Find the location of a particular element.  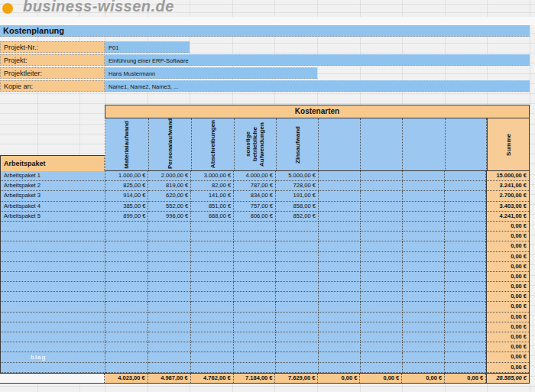

cell-value: 191,00 € is located at coordinates (297, 196).